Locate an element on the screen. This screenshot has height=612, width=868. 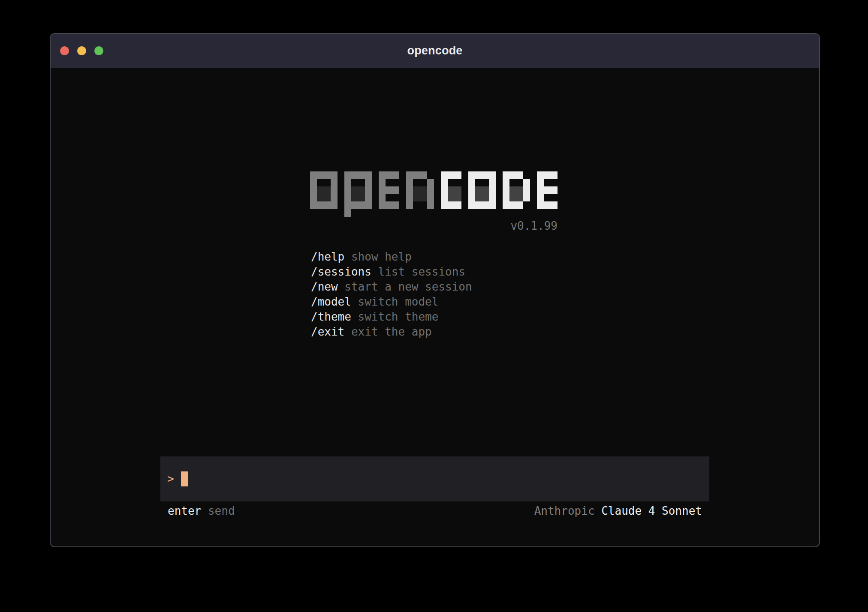
command-description: switch theme is located at coordinates (398, 317).